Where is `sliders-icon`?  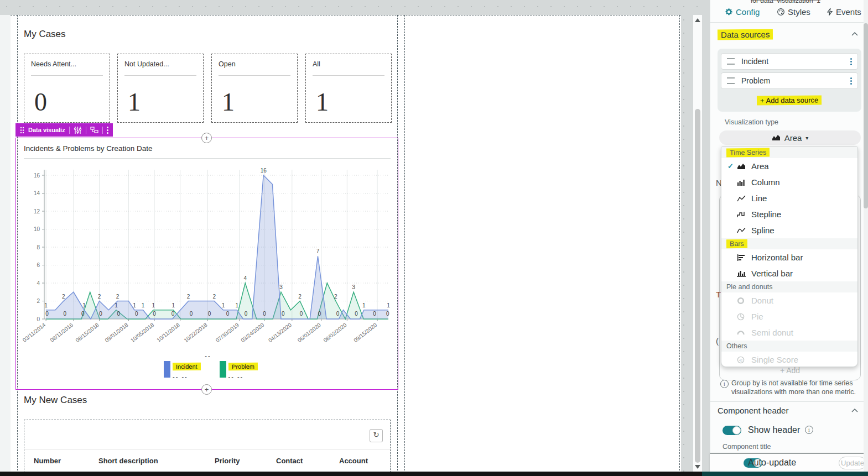
sliders-icon is located at coordinates (77, 130).